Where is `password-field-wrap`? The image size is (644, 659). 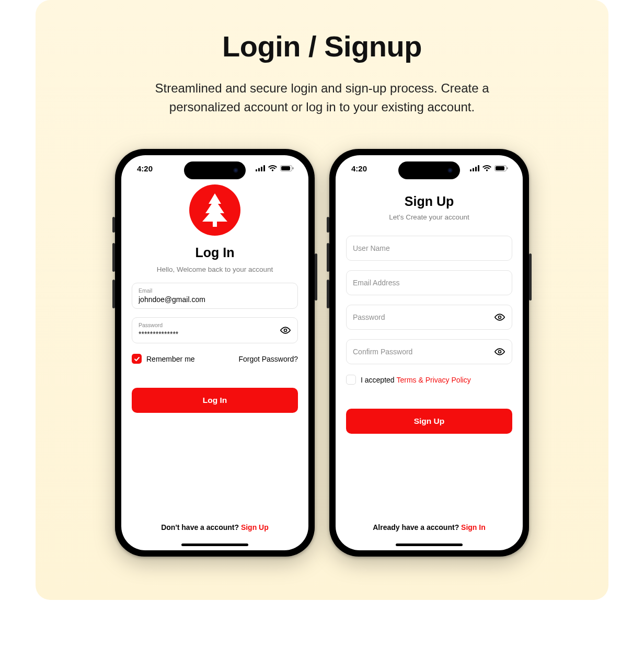
password-field-wrap is located at coordinates (429, 317).